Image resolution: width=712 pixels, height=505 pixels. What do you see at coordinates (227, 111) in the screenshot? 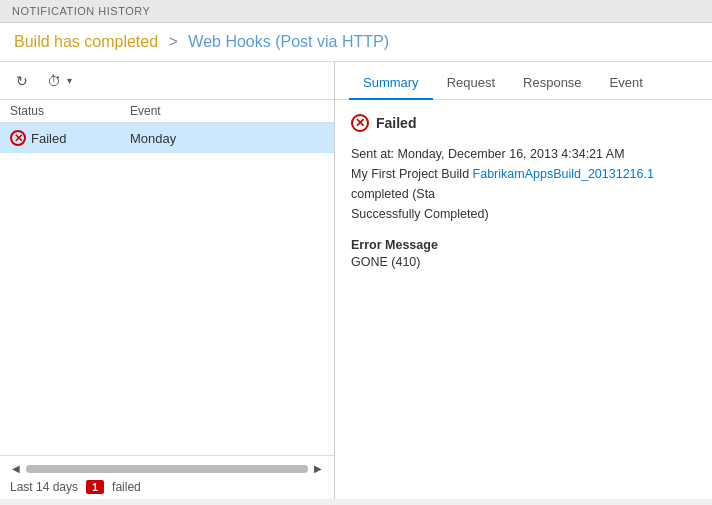
I see `col-header-event: Event` at bounding box center [227, 111].